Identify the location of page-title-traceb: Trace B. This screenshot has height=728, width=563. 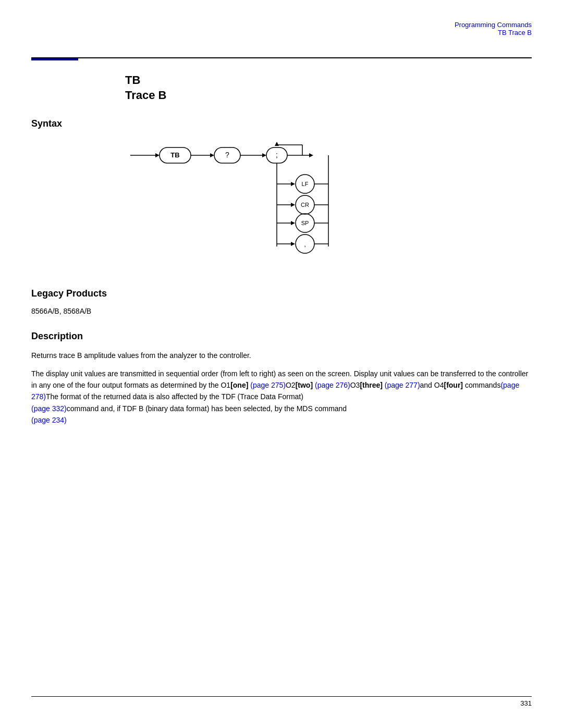
(328, 96).